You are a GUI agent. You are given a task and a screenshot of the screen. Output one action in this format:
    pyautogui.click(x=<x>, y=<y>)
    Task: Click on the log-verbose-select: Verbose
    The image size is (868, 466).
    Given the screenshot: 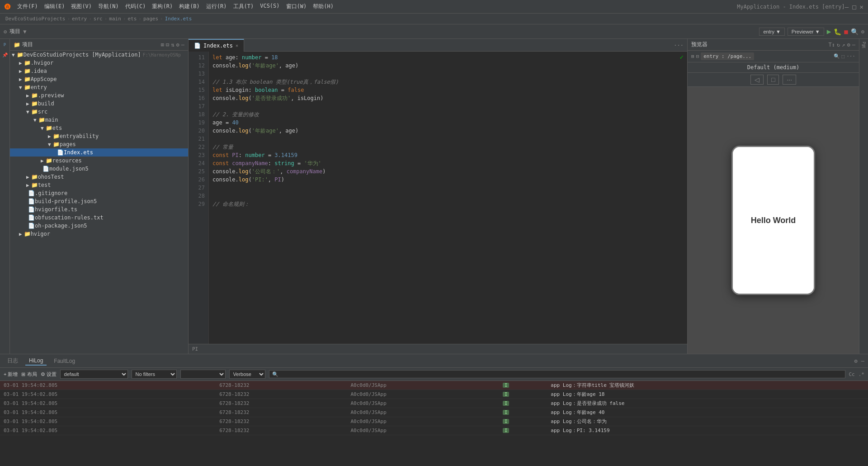 What is the action you would take?
    pyautogui.click(x=247, y=374)
    